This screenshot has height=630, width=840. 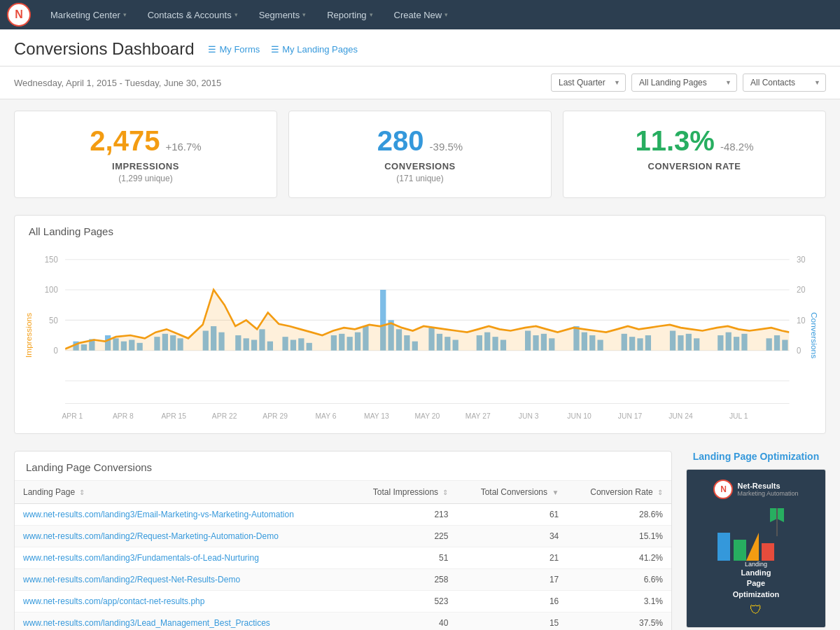 What do you see at coordinates (478, 416) in the screenshot?
I see `svg-text: MAY 27` at bounding box center [478, 416].